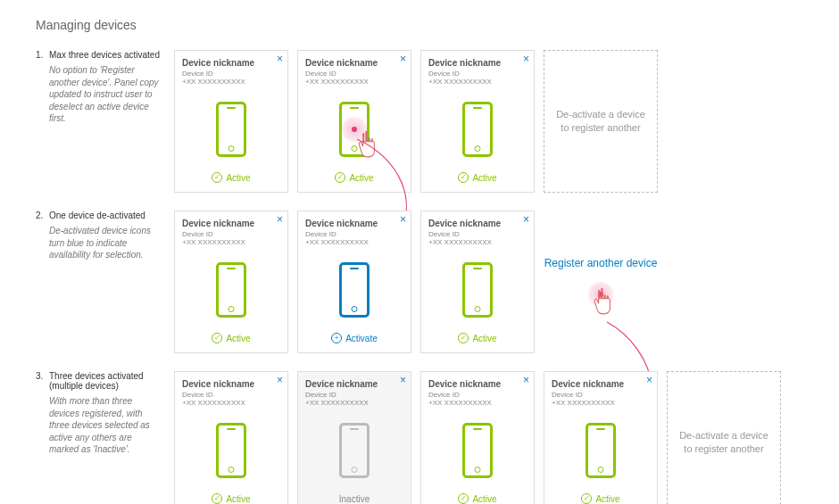  Describe the element at coordinates (105, 282) in the screenshot. I see `scenario-2-desc: 2. One device de-activated De-activated …` at that location.